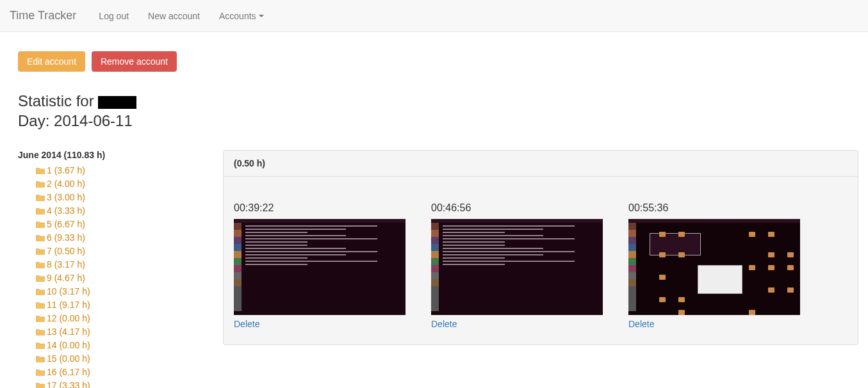  Describe the element at coordinates (174, 16) in the screenshot. I see `nav-new-account: New account` at that location.